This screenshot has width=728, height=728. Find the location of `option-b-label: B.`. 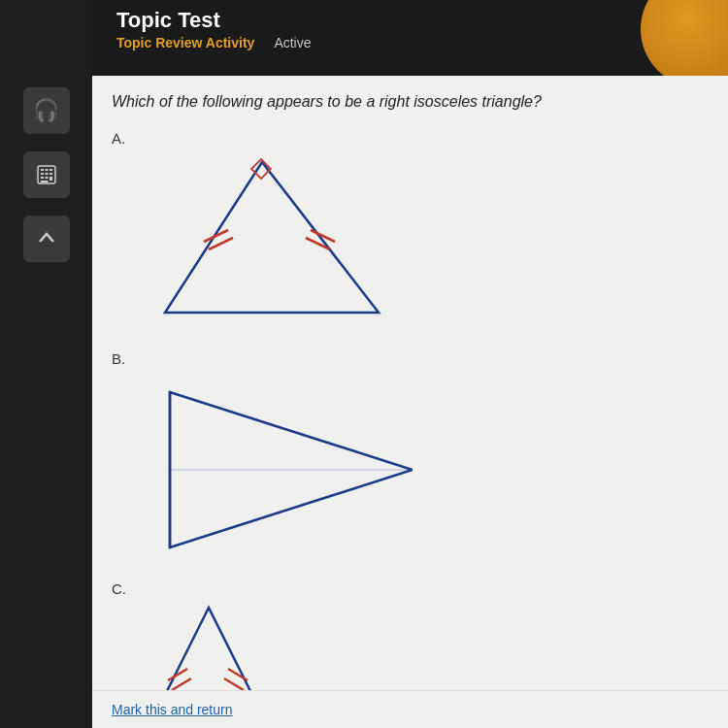

option-b-label: B. is located at coordinates (410, 359).